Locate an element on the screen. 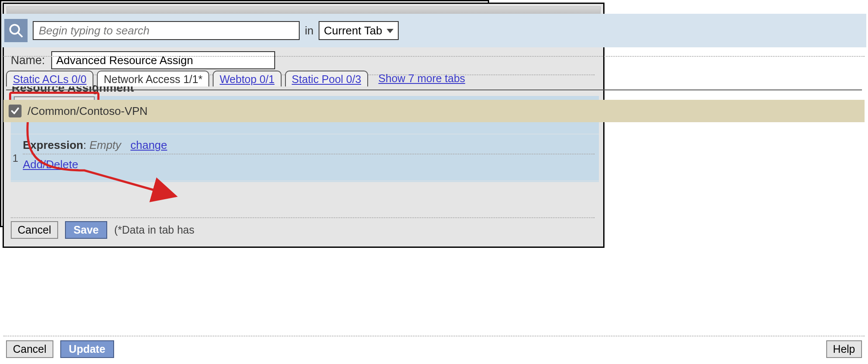 This screenshot has width=868, height=364. resource-tabs: Static ACLs 0/0 Network Access 1/1* Webt… is located at coordinates (236, 78).